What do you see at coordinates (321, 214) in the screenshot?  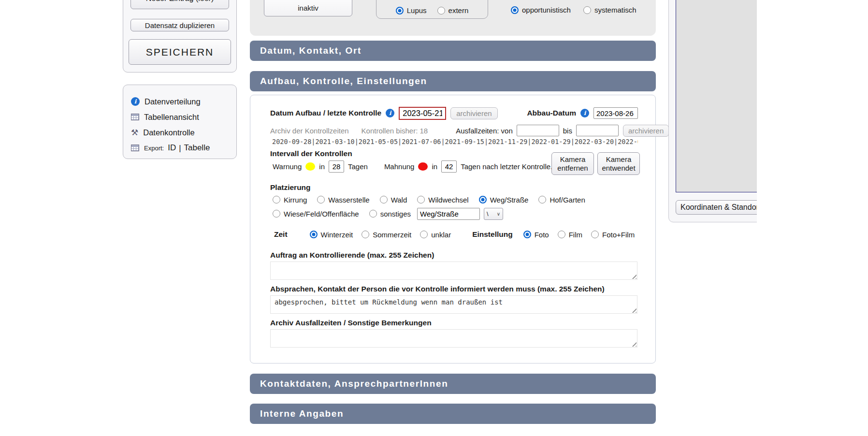 I see `radio-label: Wiese/Feld/Offenfläche` at bounding box center [321, 214].